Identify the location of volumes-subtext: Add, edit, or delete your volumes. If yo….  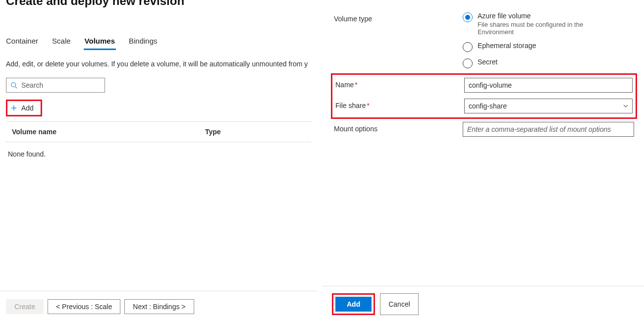
(159, 64).